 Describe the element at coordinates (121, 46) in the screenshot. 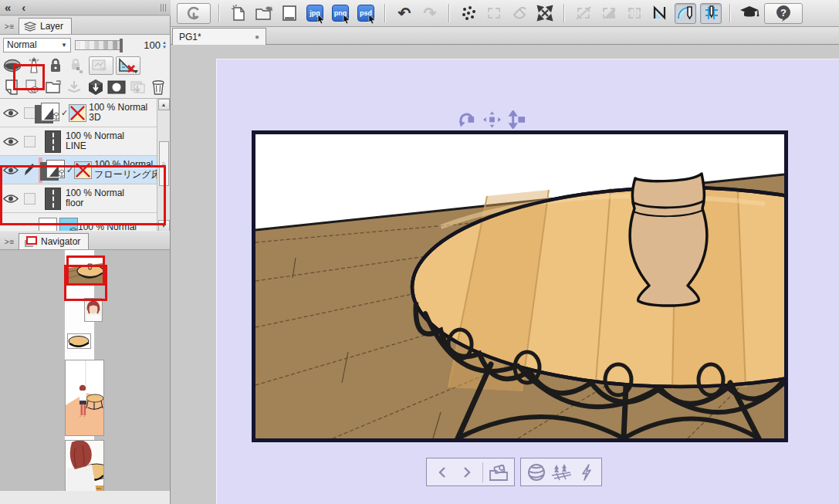

I see `opacity-slider-handle` at that location.